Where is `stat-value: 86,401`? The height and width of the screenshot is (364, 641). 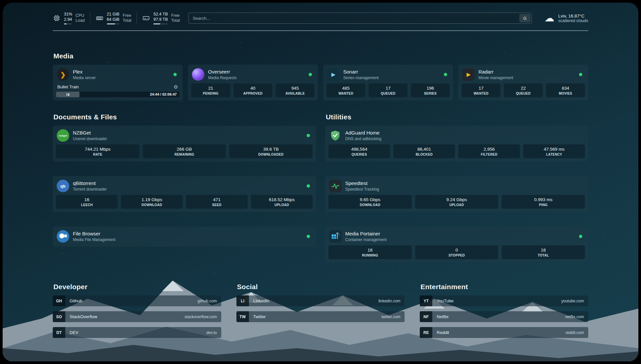 stat-value: 86,401 is located at coordinates (424, 149).